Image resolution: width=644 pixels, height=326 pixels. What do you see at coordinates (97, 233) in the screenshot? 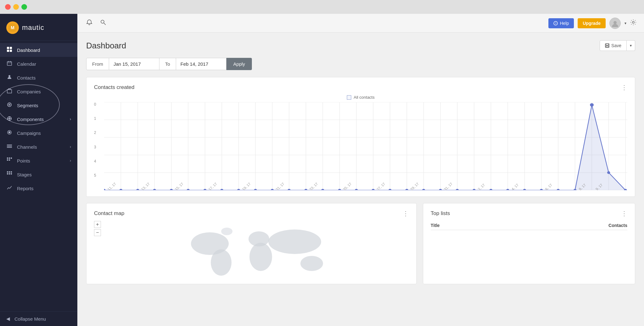
I see `map-zoom-out-button: −` at bounding box center [97, 233].